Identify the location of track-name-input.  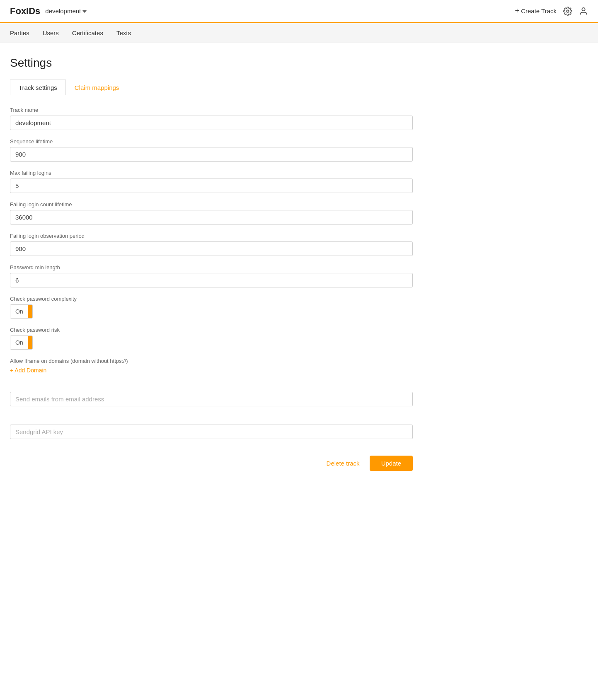
(211, 123).